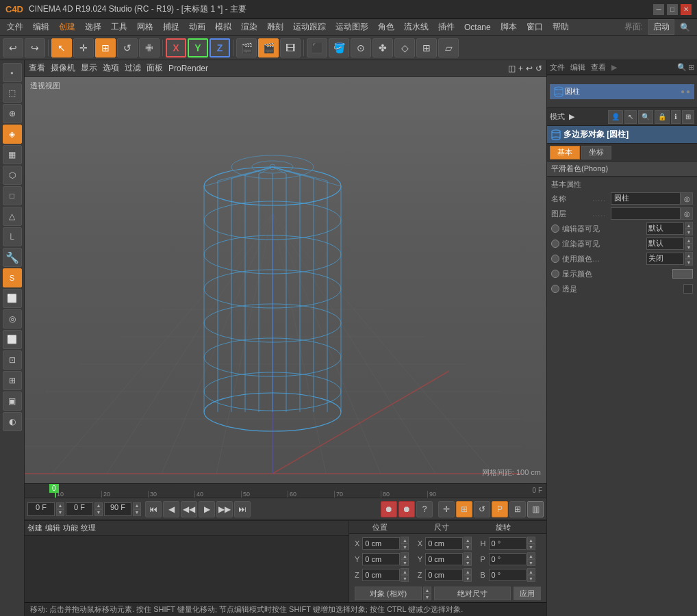  I want to click on rend-dn: ▼, so click(689, 247).